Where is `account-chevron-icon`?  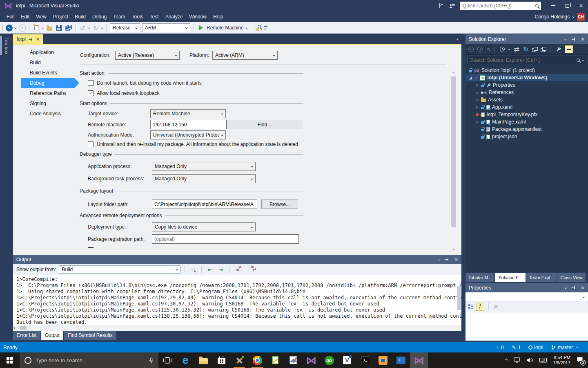
account-chevron-icon is located at coordinates (573, 17).